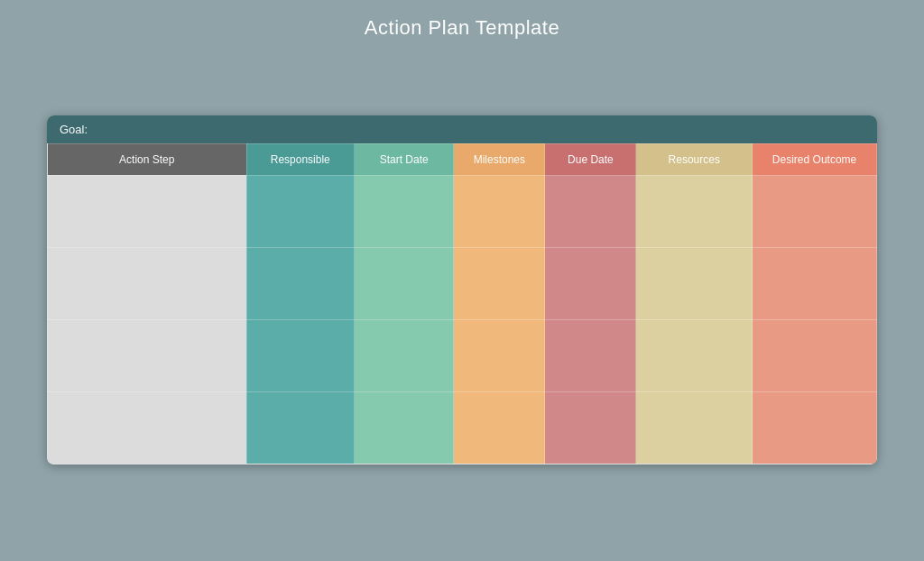 The width and height of the screenshot is (924, 561). What do you see at coordinates (590, 159) in the screenshot?
I see `header-due-date: Due Date` at bounding box center [590, 159].